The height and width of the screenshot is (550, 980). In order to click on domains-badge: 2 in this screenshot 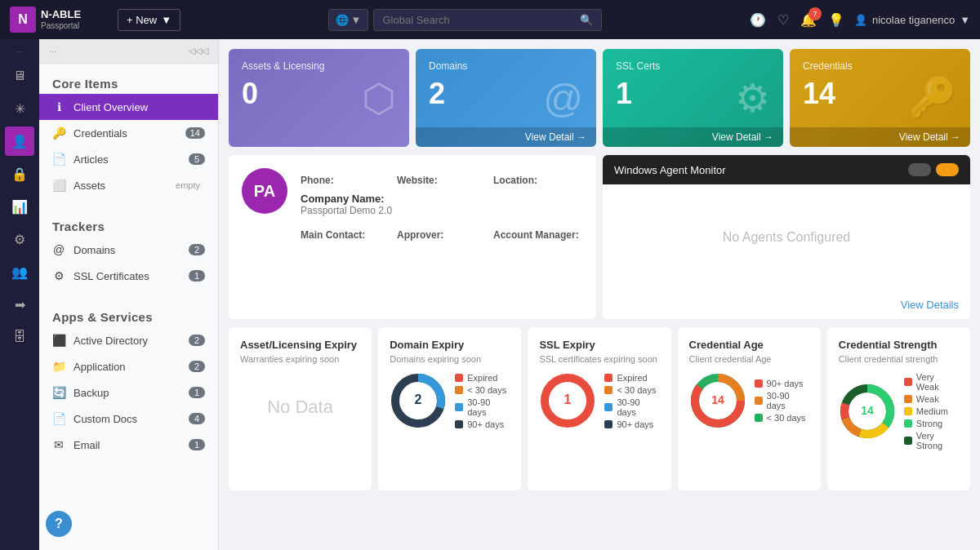, I will do `click(197, 250)`.